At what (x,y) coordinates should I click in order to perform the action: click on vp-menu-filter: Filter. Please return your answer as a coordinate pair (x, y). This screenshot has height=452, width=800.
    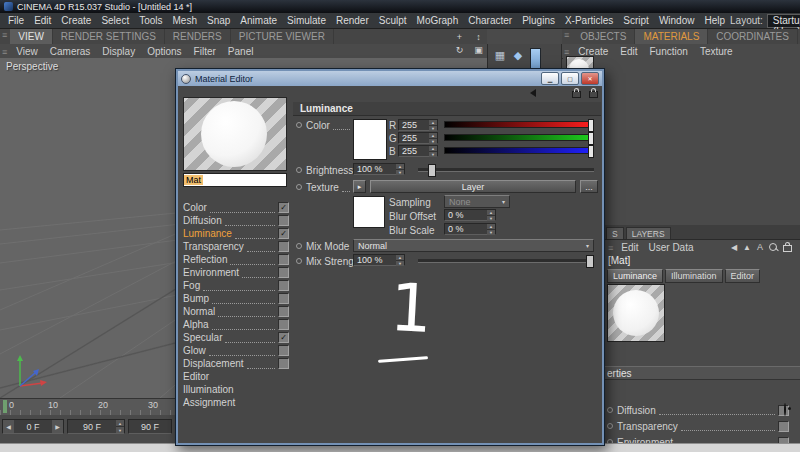
    Looking at the image, I should click on (205, 52).